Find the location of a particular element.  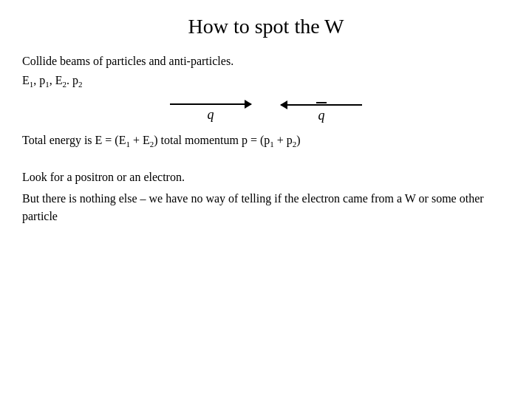

left-arrow-line is located at coordinates (321, 105).